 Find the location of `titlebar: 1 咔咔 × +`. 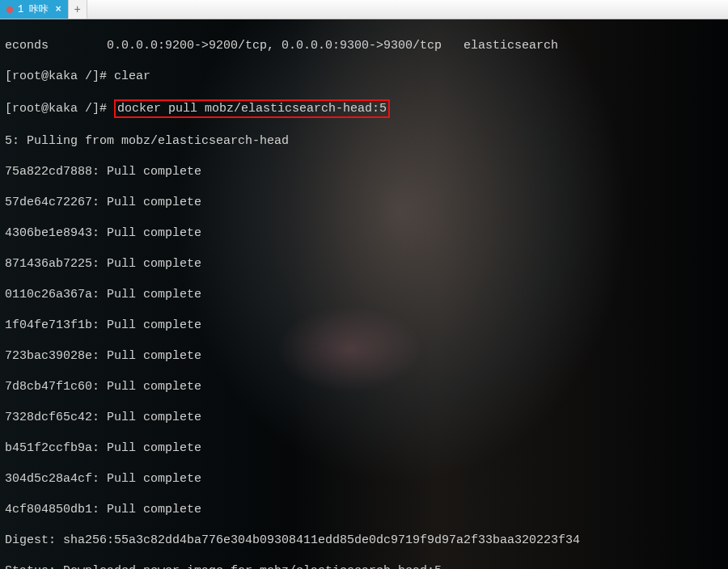

titlebar: 1 咔咔 × + is located at coordinates (364, 10).